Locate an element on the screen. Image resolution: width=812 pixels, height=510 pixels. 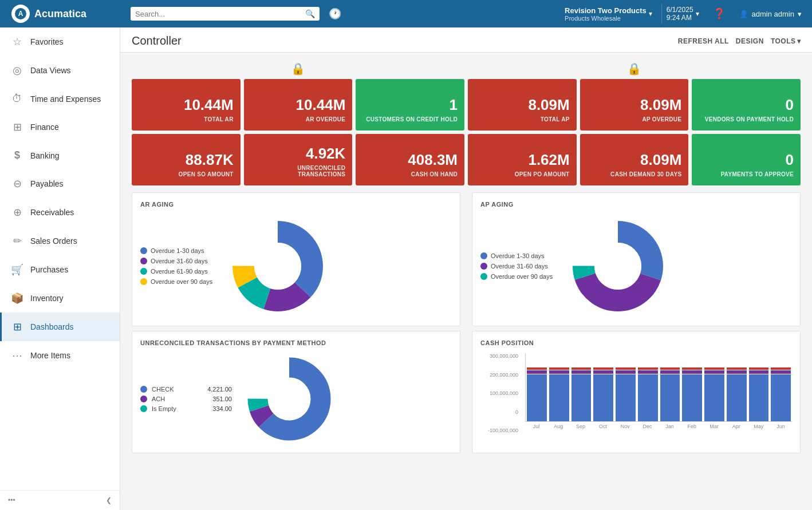
sidebar-item-receivables: ⊕ Receivables is located at coordinates (60, 212).